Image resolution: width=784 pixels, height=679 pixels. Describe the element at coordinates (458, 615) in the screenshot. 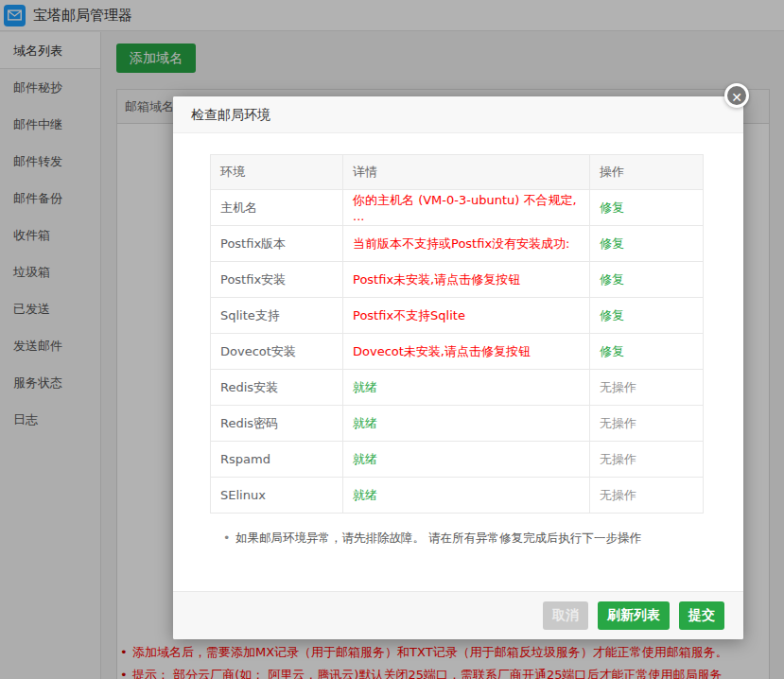

I see `dialog-footer: 取消 刷新列表 提交` at that location.